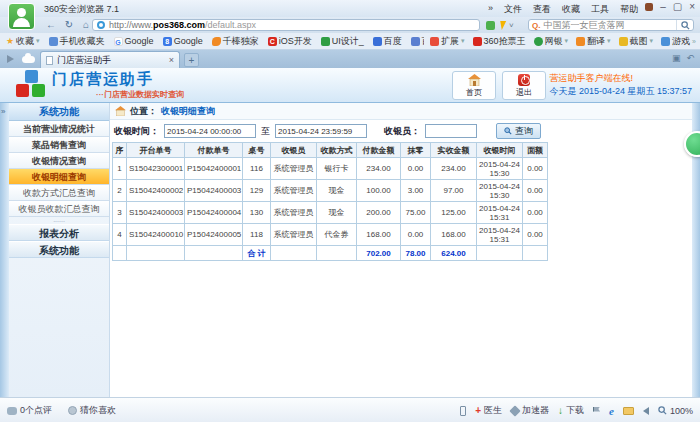  What do you see at coordinates (59, 161) in the screenshot?
I see `sidebar-item-cashier-status: 收银情况查询` at bounding box center [59, 161].